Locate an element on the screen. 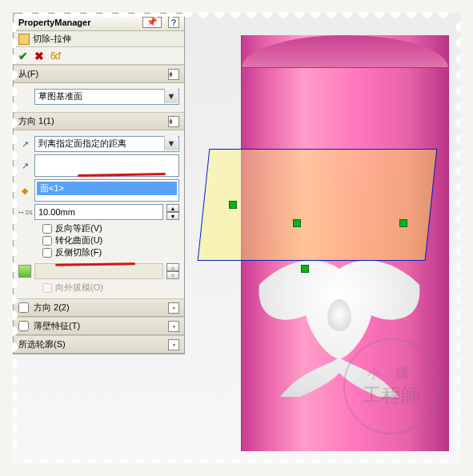  group-thin-header: 薄壁特征(T) is located at coordinates (99, 326).